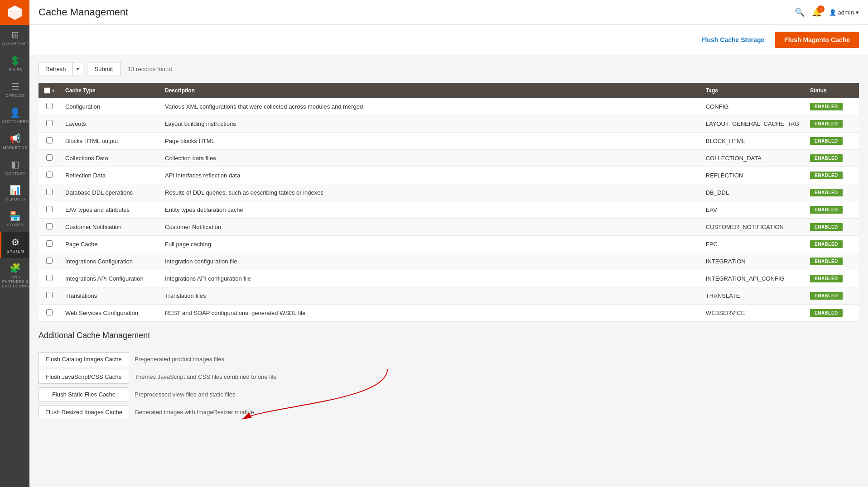 The height and width of the screenshot is (487, 868). Describe the element at coordinates (817, 40) in the screenshot. I see `flush-magento-cache-button: Flush Magento Cache` at that location.